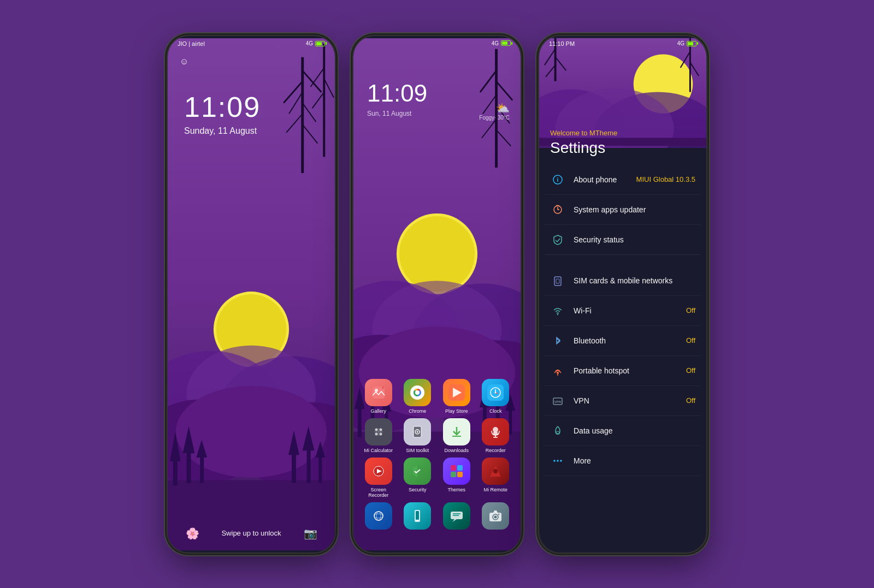 This screenshot has width=874, height=588. Describe the element at coordinates (558, 431) in the screenshot. I see `data-usage-icon` at that location.